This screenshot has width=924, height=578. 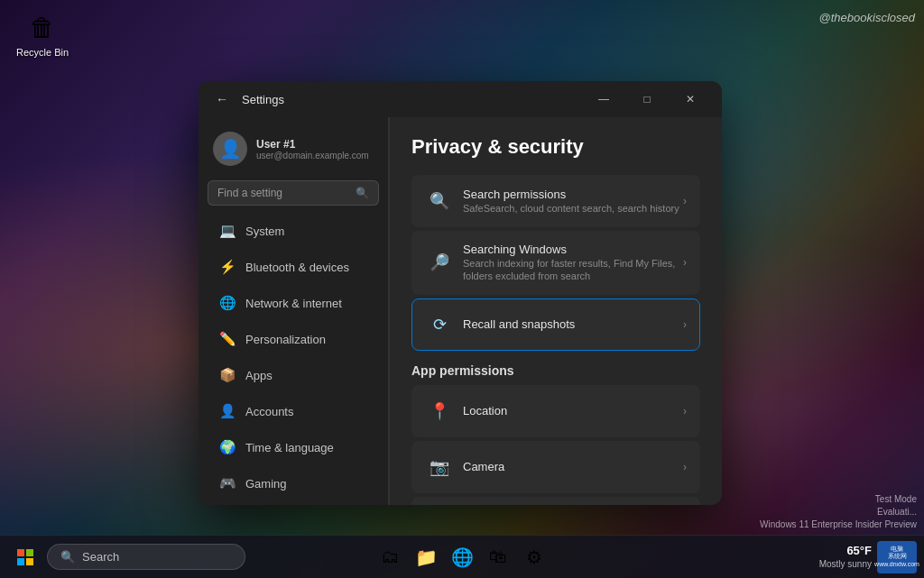 I want to click on taskbar-files-icon: 🗂, so click(x=390, y=557).